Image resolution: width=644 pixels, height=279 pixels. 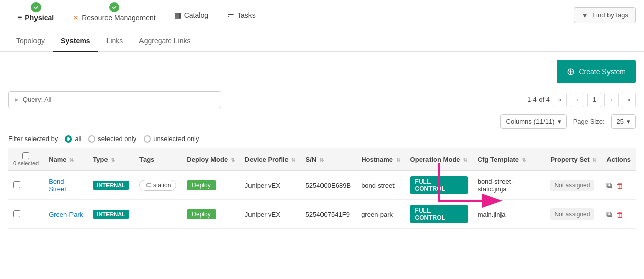 I want to click on create-system-button: ⊕ Create System, so click(x=596, y=72).